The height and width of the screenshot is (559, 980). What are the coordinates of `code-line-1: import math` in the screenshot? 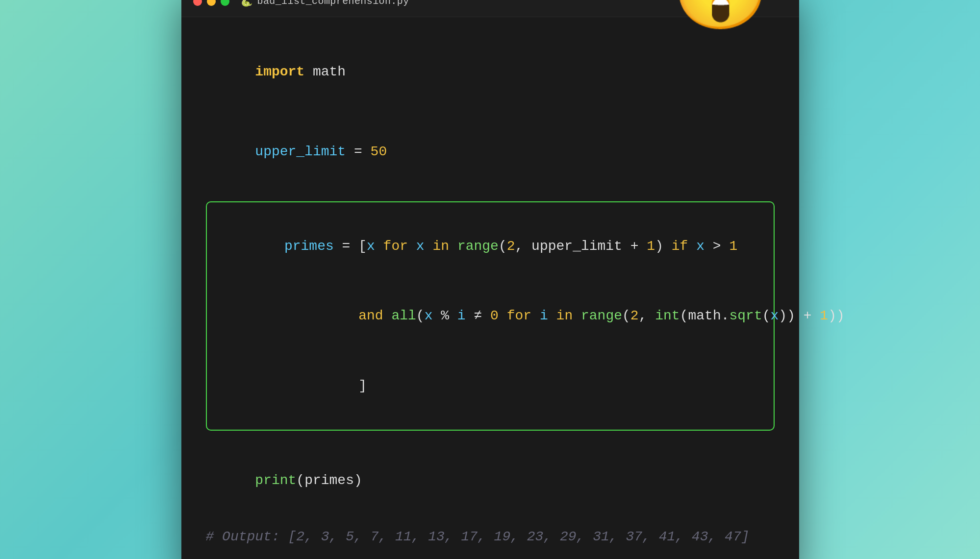 It's located at (490, 72).